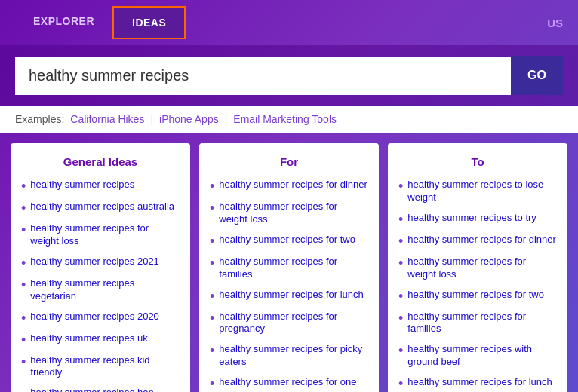 Image resolution: width=578 pixels, height=392 pixels. What do you see at coordinates (289, 119) in the screenshot?
I see `examples-bar: Examples: California Hikes | iPhone Apps…` at bounding box center [289, 119].